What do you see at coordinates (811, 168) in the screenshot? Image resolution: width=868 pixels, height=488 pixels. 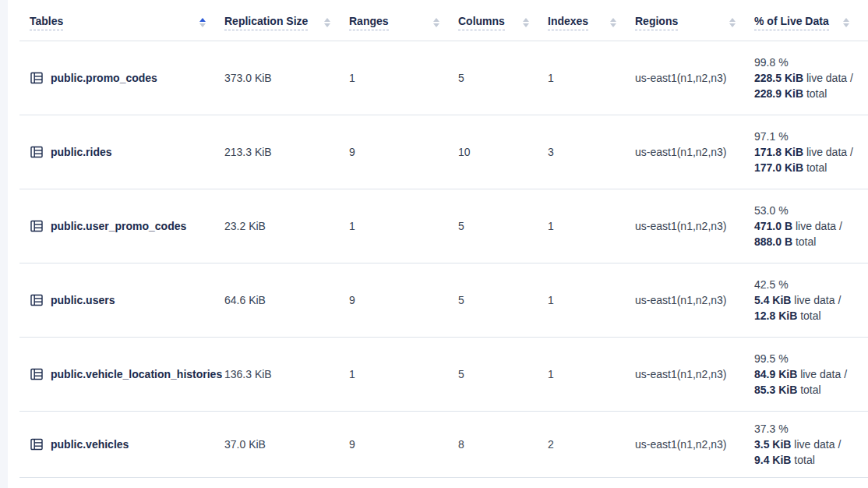 I see `total-data-amount: 177.0 KiB total` at bounding box center [811, 168].